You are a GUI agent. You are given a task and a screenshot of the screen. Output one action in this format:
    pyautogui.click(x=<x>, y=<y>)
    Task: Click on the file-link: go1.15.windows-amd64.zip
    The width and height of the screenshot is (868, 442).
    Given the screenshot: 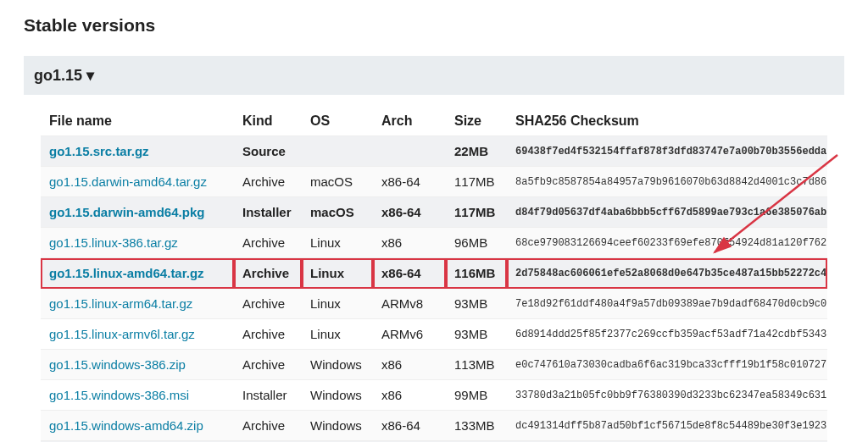 What is the action you would take?
    pyautogui.click(x=126, y=425)
    